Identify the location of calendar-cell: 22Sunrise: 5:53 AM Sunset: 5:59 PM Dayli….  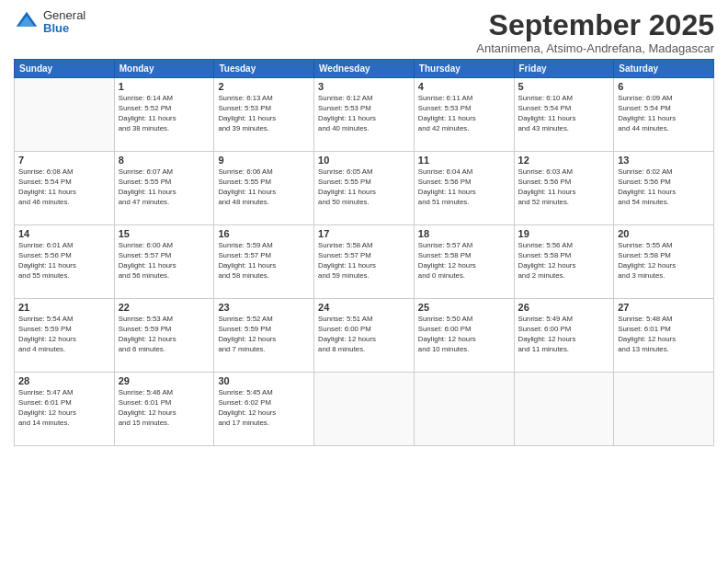
(164, 336).